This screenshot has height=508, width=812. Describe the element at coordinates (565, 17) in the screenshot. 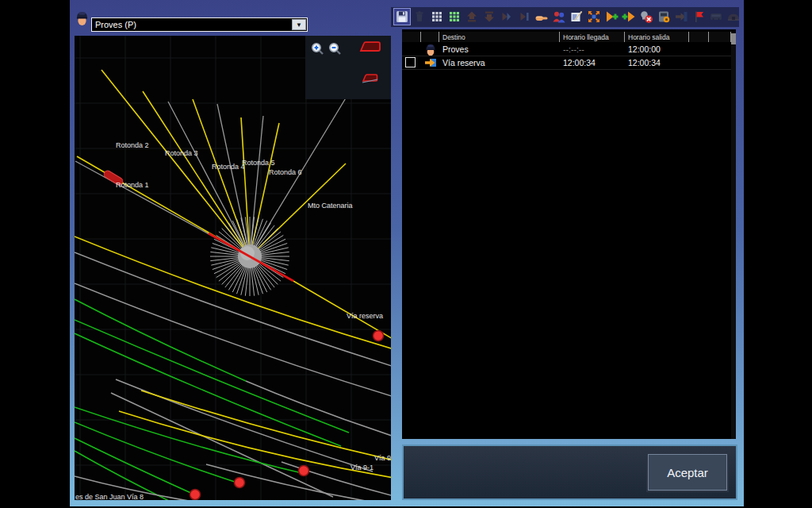

I see `toolbar` at that location.